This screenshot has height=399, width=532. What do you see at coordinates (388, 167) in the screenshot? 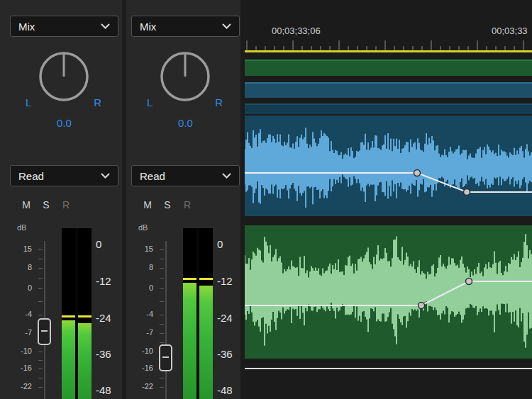
I see `waveform` at bounding box center [388, 167].